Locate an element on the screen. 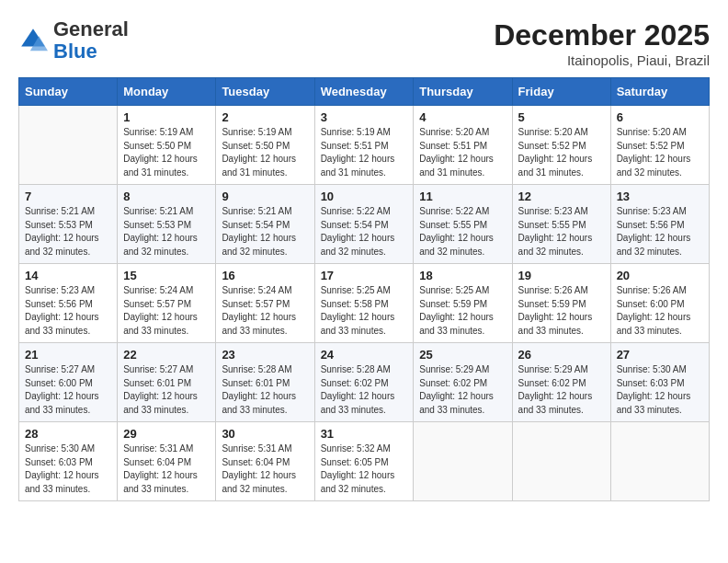 The image size is (728, 563). day-info: Sunrise: 5:28 AMSunset: 6:01 PMDaylight:… is located at coordinates (265, 390).